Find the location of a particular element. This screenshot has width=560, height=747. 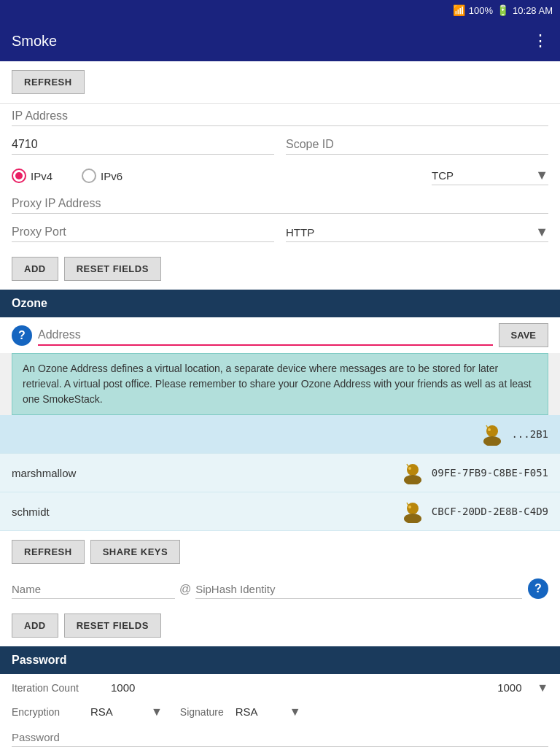

list-item-id-0: ...2B1 is located at coordinates (529, 434).